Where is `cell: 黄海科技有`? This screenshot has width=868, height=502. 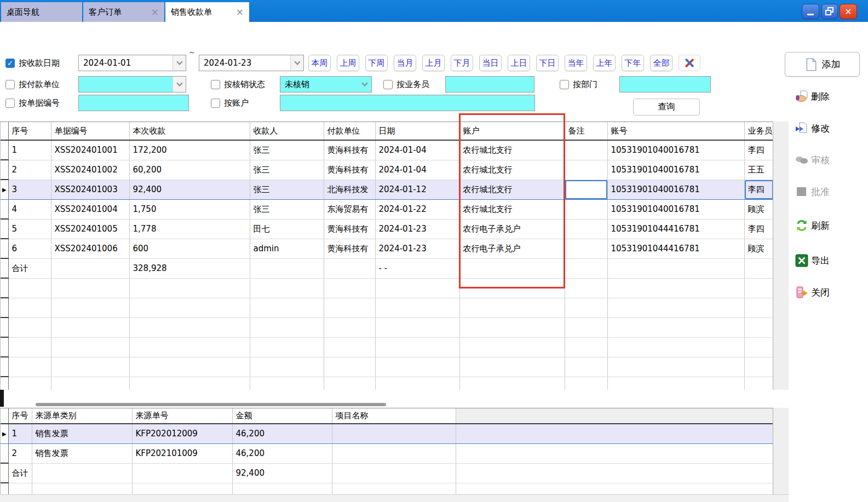 cell: 黄海科技有 is located at coordinates (349, 249).